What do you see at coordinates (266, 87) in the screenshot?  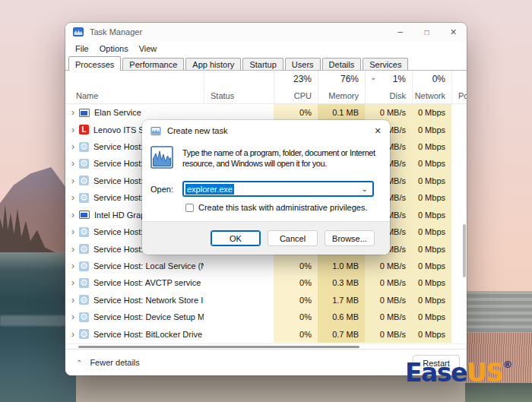 I see `table-header: Name Status 23% CPU 76% Memory ⌄ 1% Disk…` at bounding box center [266, 87].